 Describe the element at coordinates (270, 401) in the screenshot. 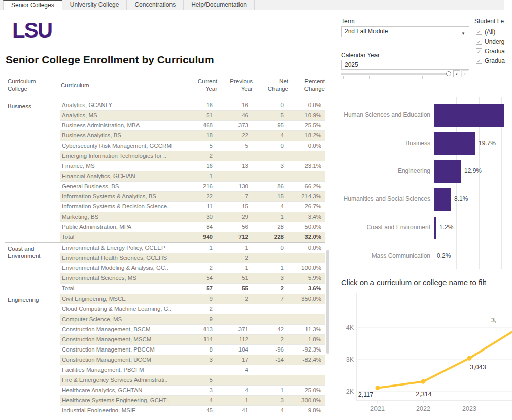

I see `value-cell: 3` at that location.